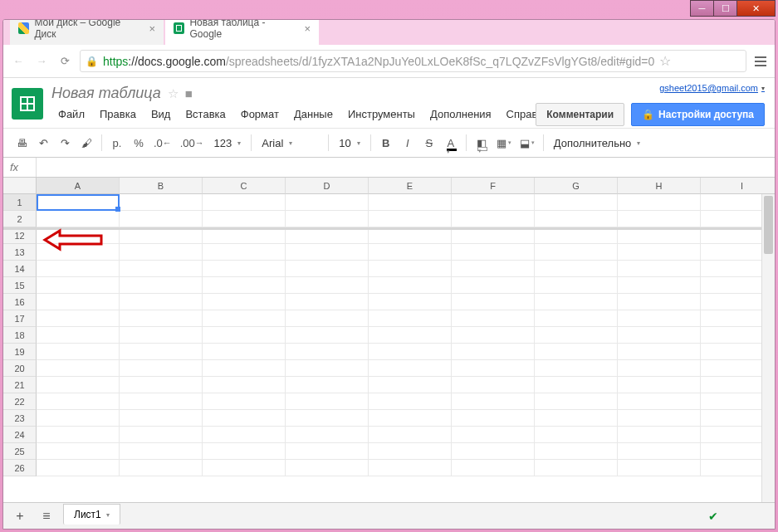 This screenshot has width=778, height=532. I want to click on menu-вставка: Вставка, so click(205, 115).